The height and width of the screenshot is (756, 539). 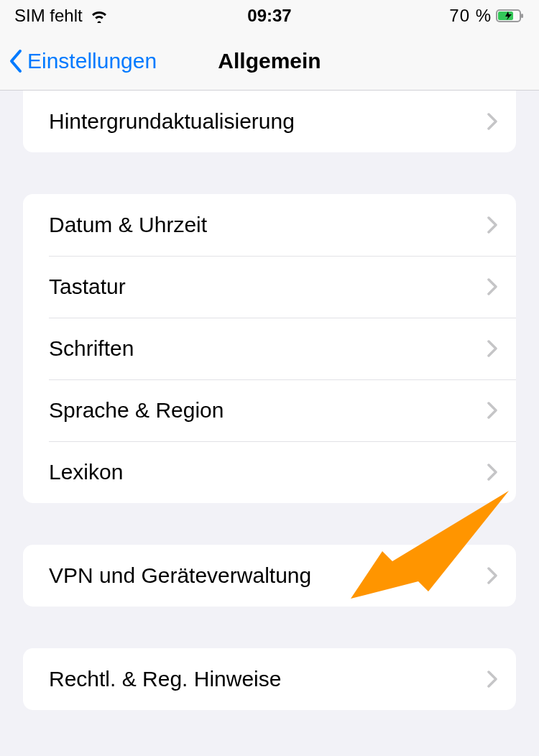 I want to click on row-label: Datum & Uhrzeit, so click(x=128, y=225).